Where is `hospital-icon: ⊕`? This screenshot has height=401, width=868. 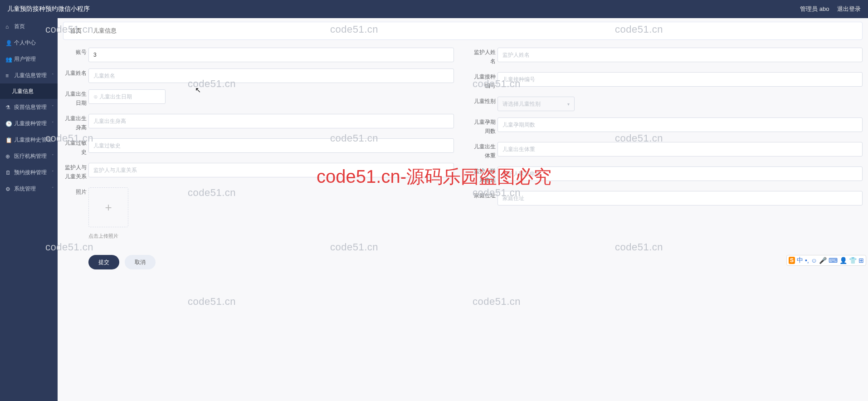
hospital-icon: ⊕ is located at coordinates (8, 156).